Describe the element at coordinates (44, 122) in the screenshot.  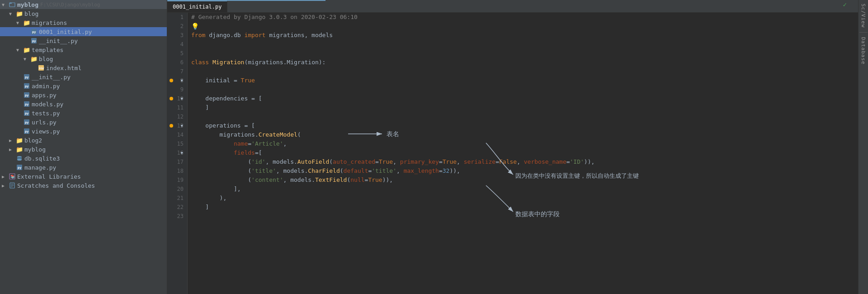
I see `sidebar-item-label: urls.py` at that location.